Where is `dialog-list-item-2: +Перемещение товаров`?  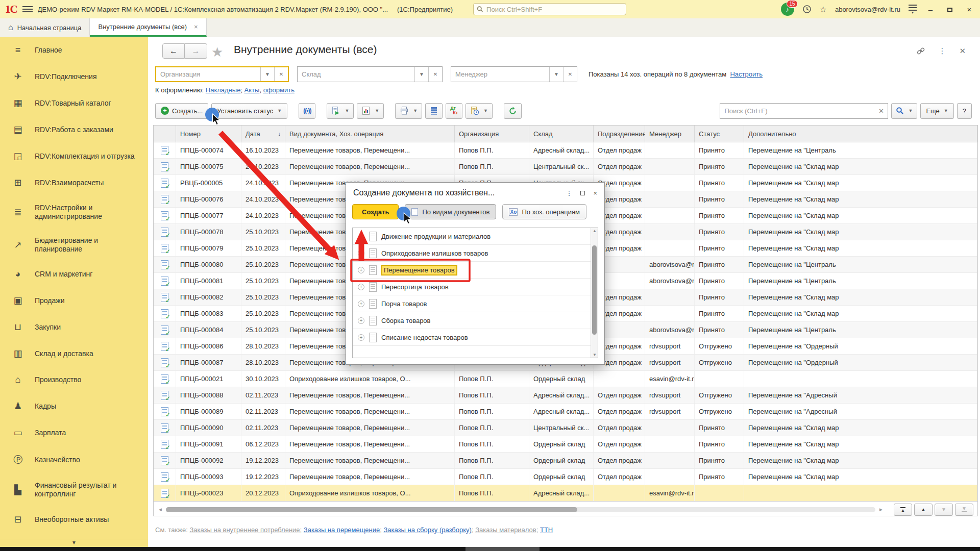 dialog-list-item-2: +Перемещение товаров is located at coordinates (475, 270).